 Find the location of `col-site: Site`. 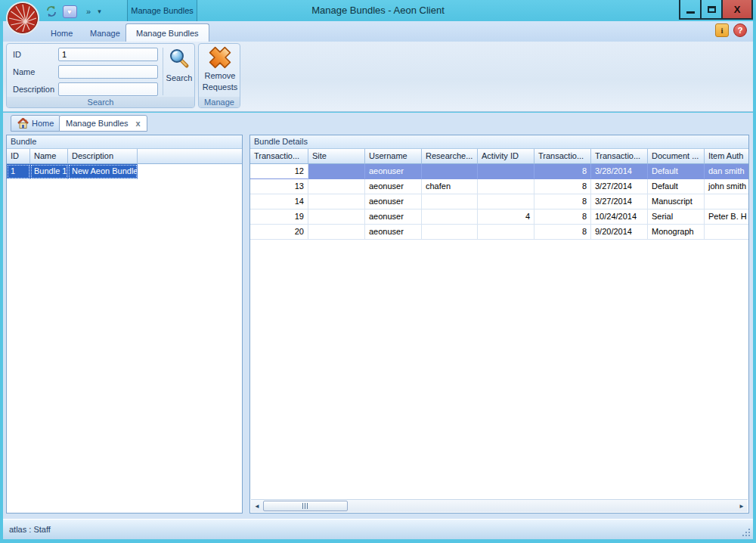

col-site: Site is located at coordinates (337, 157).